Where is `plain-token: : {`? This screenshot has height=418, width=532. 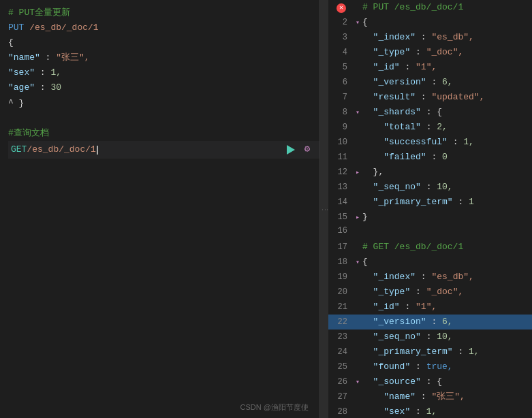
plain-token: : { is located at coordinates (432, 112).